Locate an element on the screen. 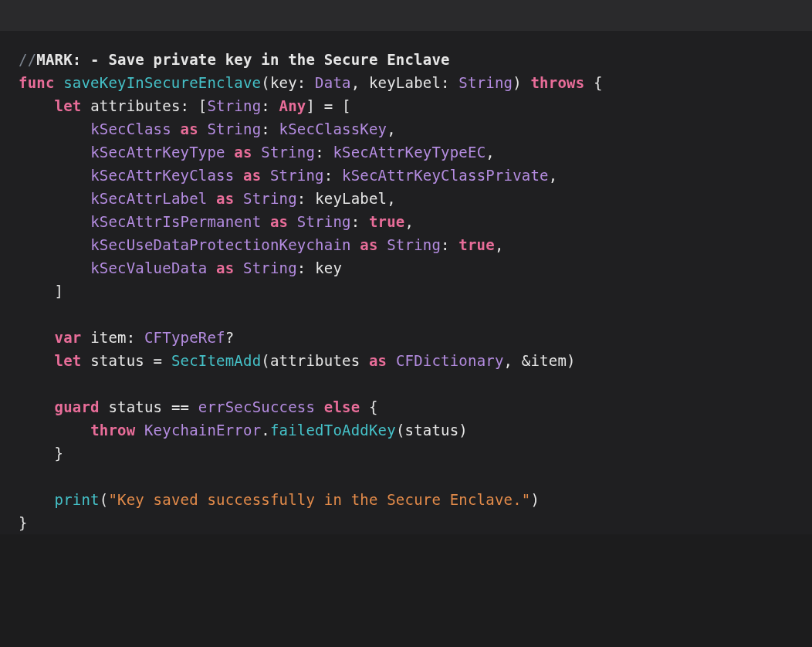  code-line: print("Key saved successfully in the Sec… is located at coordinates (279, 500).